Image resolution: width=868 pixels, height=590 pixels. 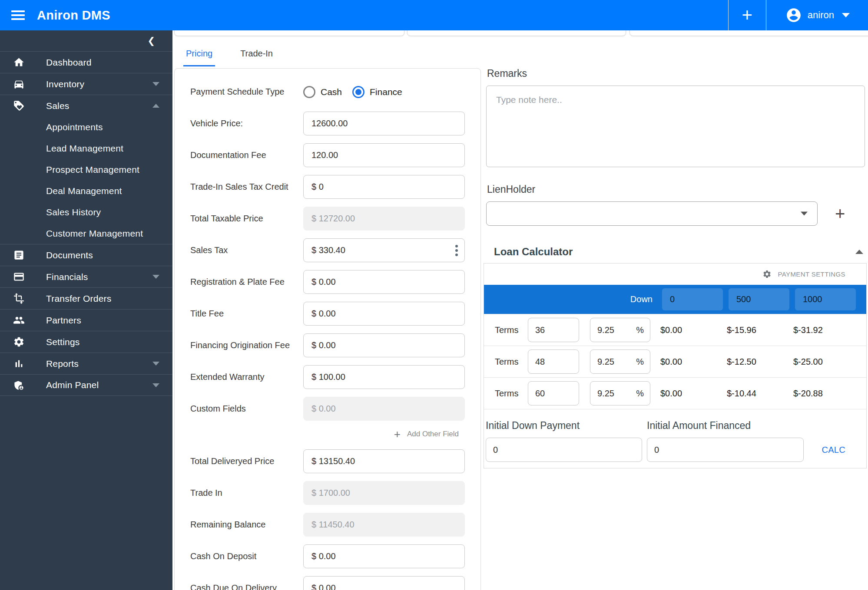 I want to click on title-fee-input, so click(x=384, y=313).